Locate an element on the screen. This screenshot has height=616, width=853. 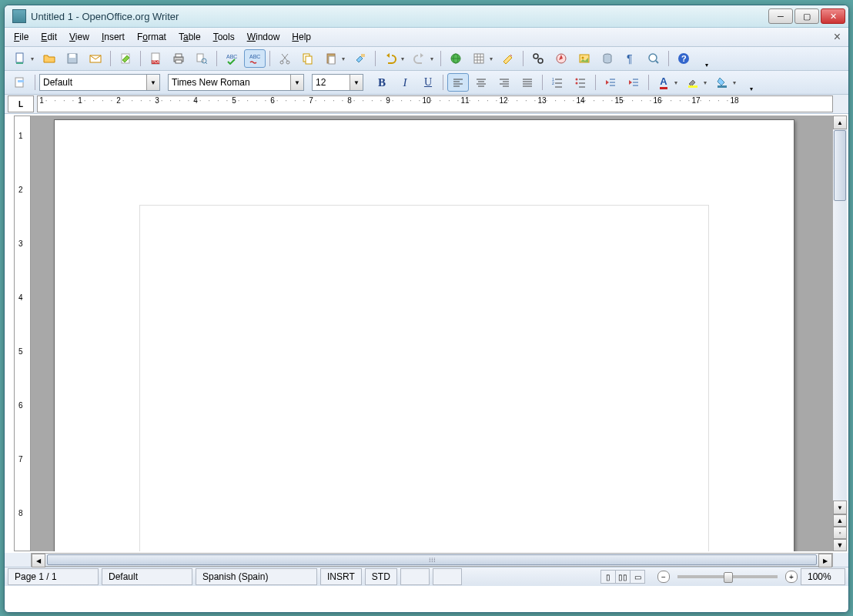
scroll-right-button: ▶ is located at coordinates (825, 561).